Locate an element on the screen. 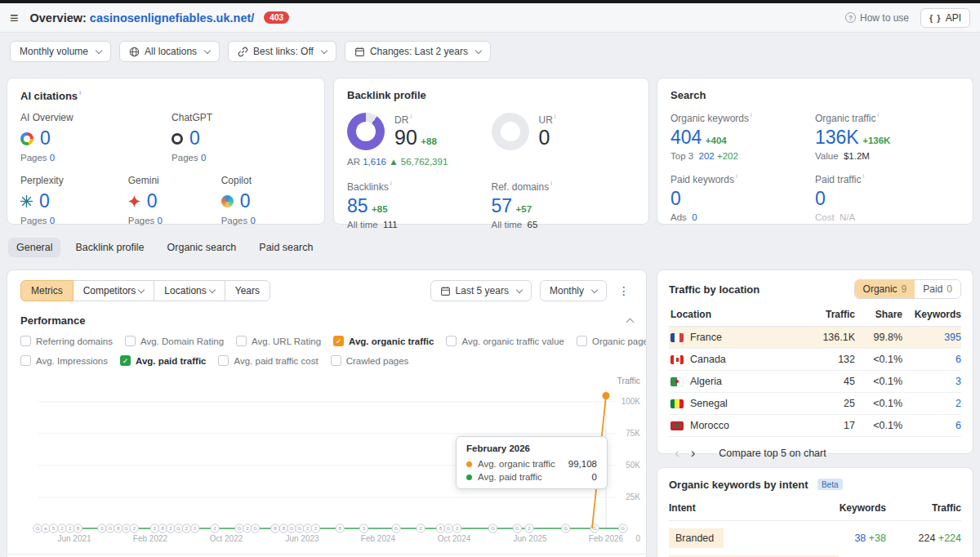 The width and height of the screenshot is (980, 557). keywords-count-link: 395 is located at coordinates (932, 337).